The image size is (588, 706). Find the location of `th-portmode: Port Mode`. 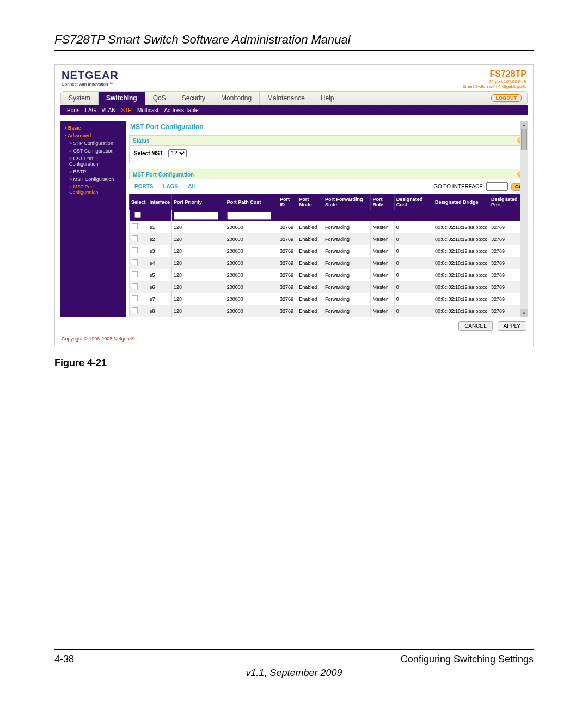

th-portmode: Port Mode is located at coordinates (310, 203).